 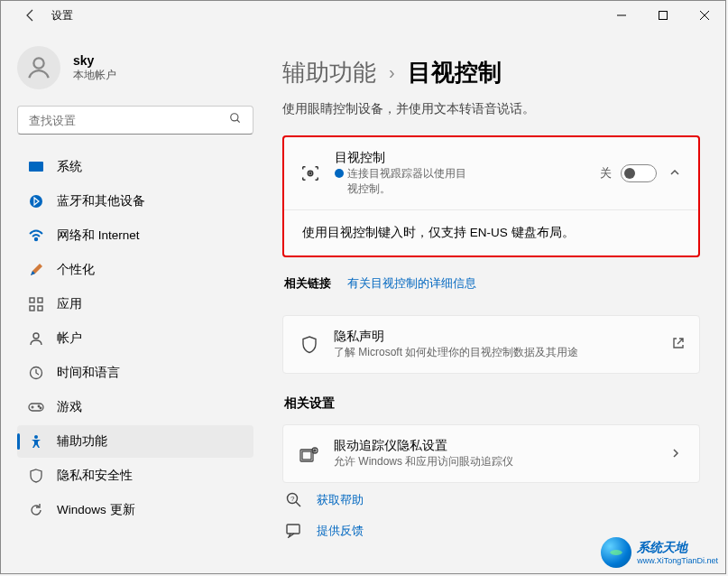 I want to click on sidebar-item-system: 系统, so click(x=135, y=167).